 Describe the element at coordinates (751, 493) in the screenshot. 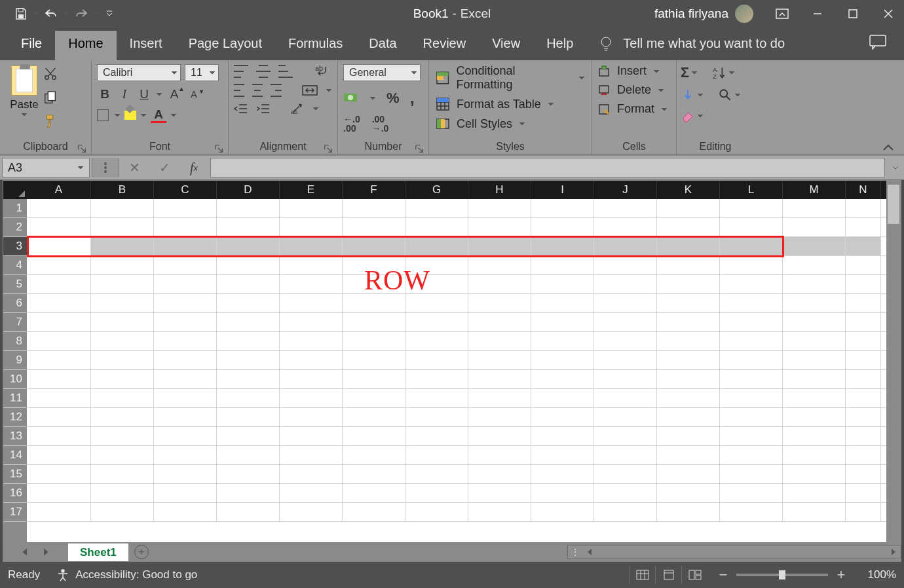

I see `cell-L16` at that location.